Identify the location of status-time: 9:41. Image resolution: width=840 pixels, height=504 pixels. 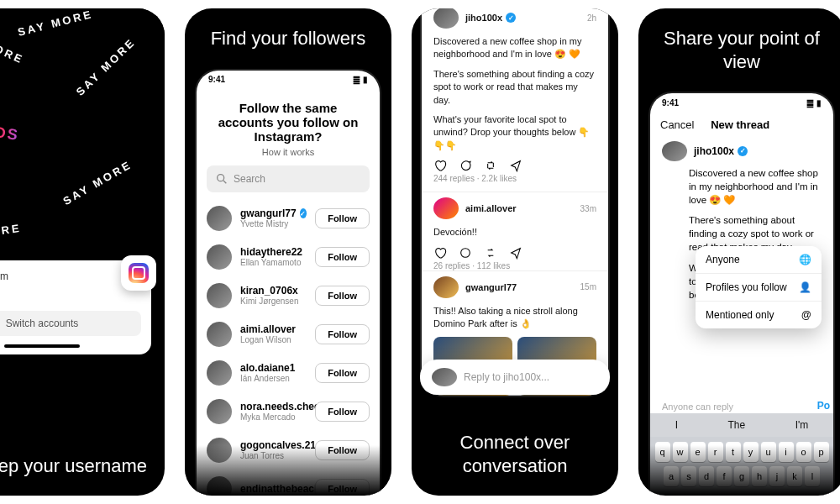
(217, 79).